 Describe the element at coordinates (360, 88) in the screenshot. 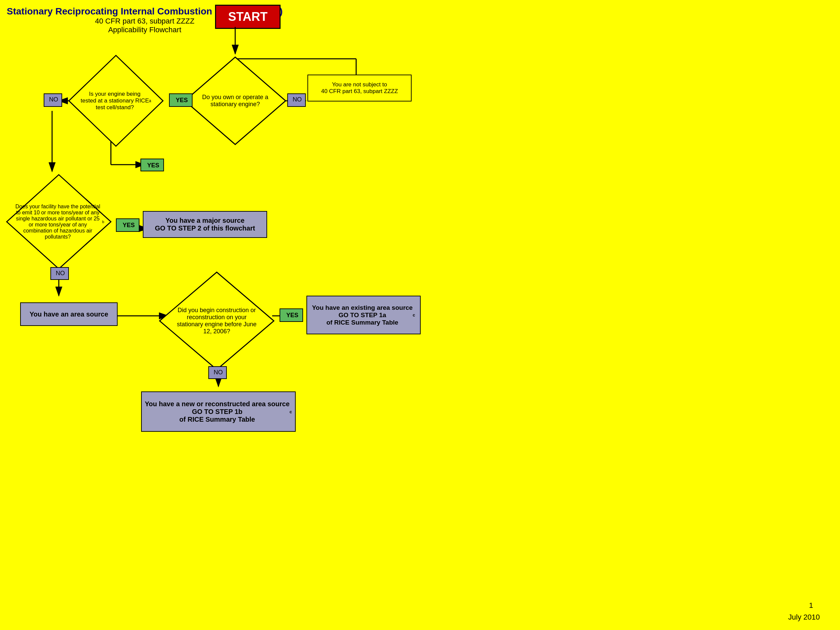

I see `not-subject-box: You are not subject to40 CFR part 63, su…` at that location.